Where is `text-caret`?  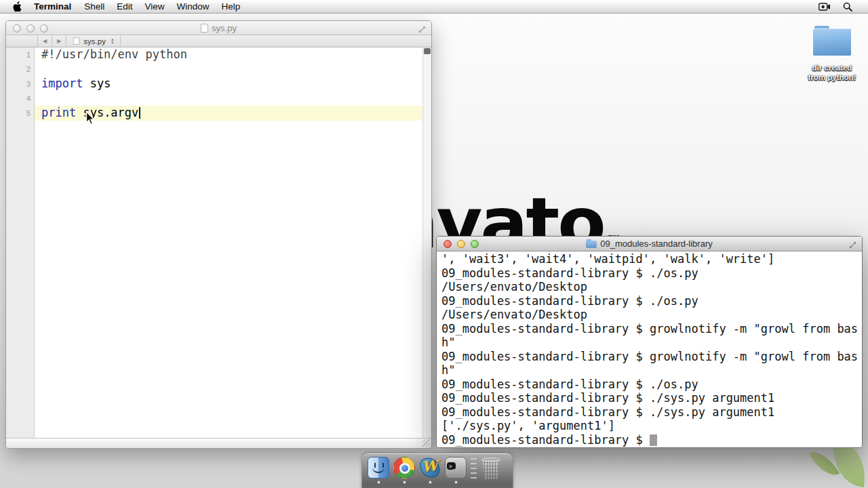
text-caret is located at coordinates (140, 113).